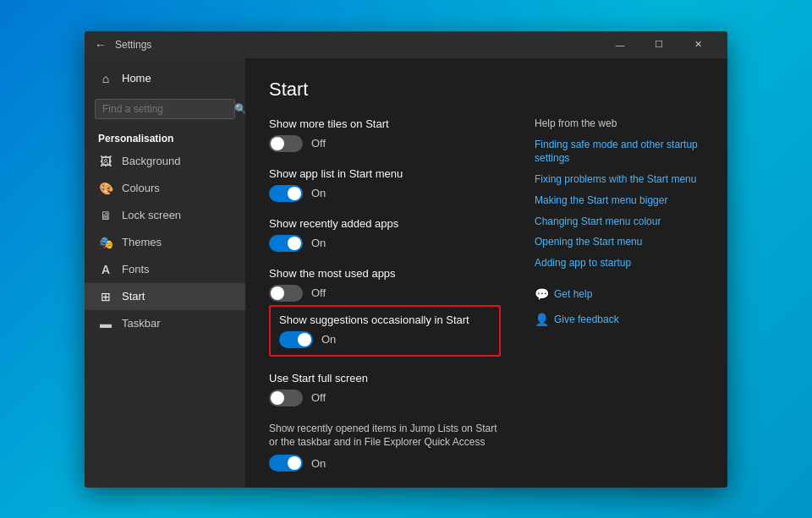  Describe the element at coordinates (165, 161) in the screenshot. I see `sidebar-item-background: 🖼 Background` at that location.